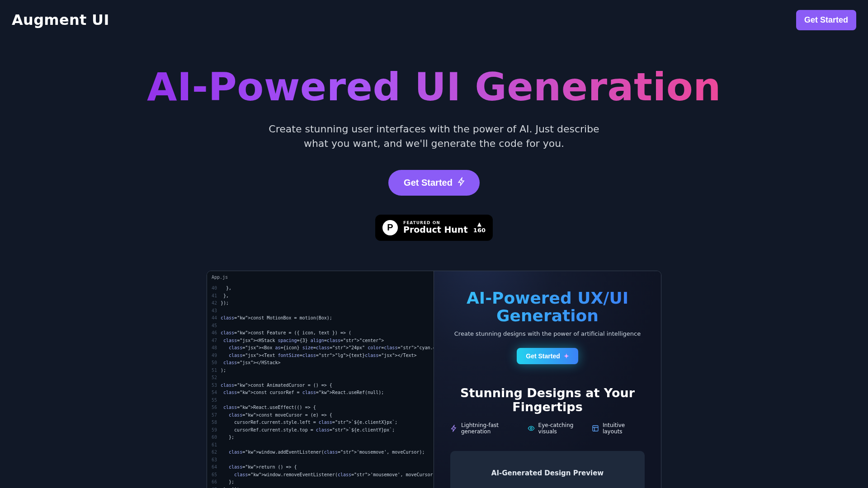 The image size is (868, 488). Describe the element at coordinates (489, 428) in the screenshot. I see `feature-item: Lightning-fast generation` at that location.